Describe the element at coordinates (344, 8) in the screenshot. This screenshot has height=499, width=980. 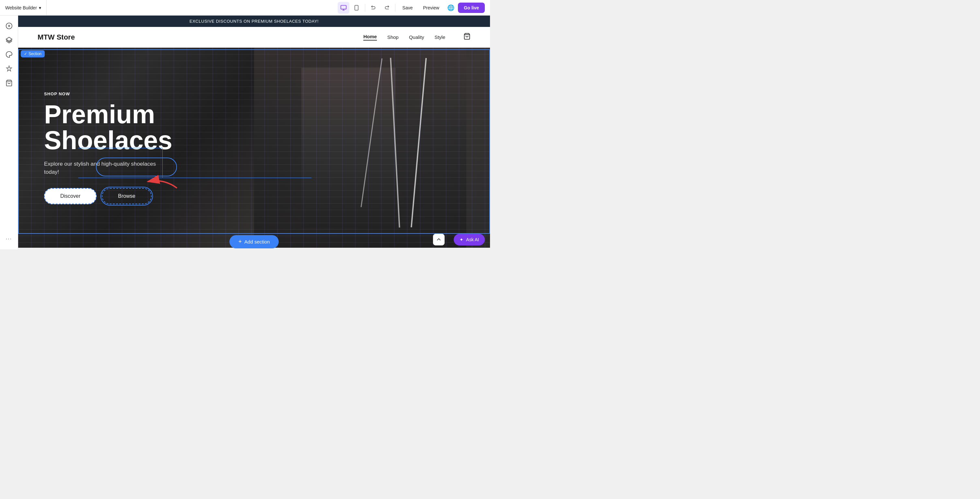
I see `desktop-view-button` at that location.